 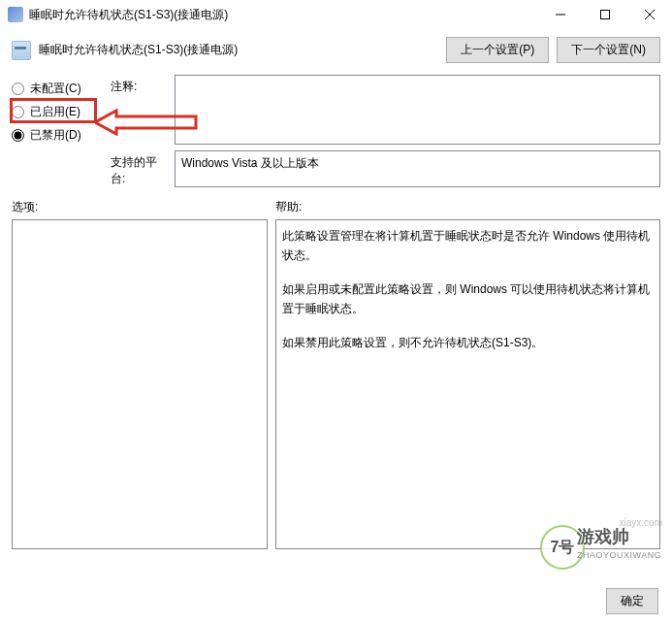 I want to click on minimize-button, so click(x=560, y=15).